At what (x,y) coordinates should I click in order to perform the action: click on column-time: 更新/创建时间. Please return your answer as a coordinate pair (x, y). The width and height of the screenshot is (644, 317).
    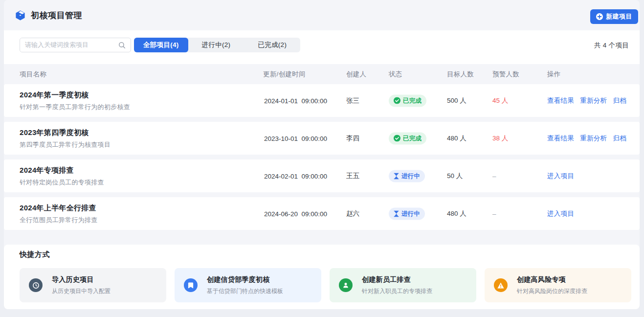
    Looking at the image, I should click on (285, 74).